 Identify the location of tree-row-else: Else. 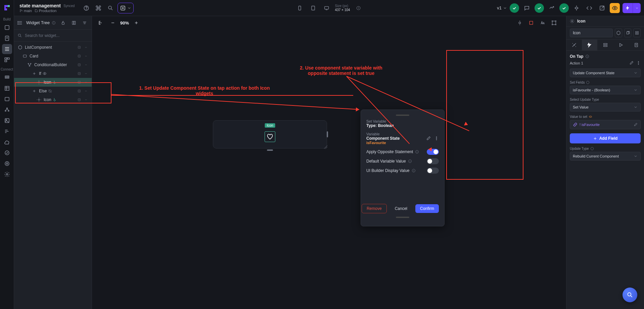
(53, 91).